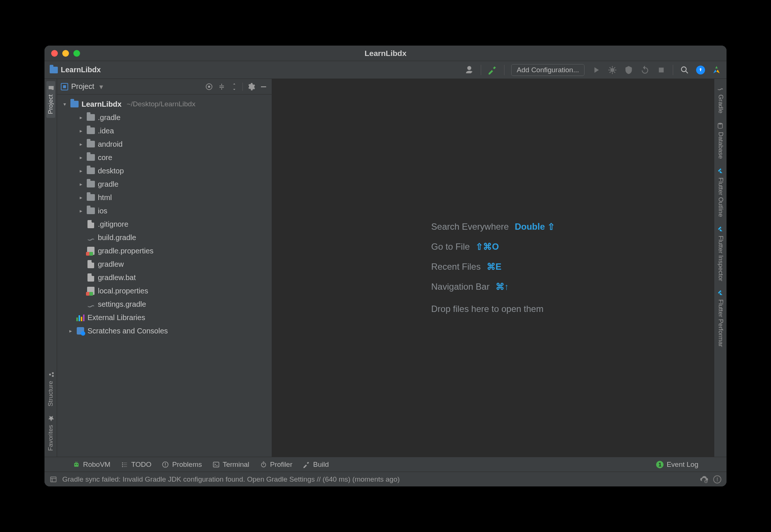 Image resolution: width=771 pixels, height=532 pixels. What do you see at coordinates (596, 70) in the screenshot?
I see `run-icon` at bounding box center [596, 70].